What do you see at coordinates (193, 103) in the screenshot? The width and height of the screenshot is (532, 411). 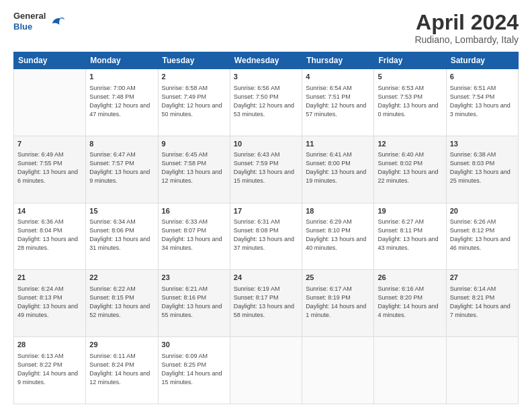 I see `calendar-cell: 2Sunrise: 6:58 AMSunset: 7:49 PMDaylight…` at bounding box center [193, 103].